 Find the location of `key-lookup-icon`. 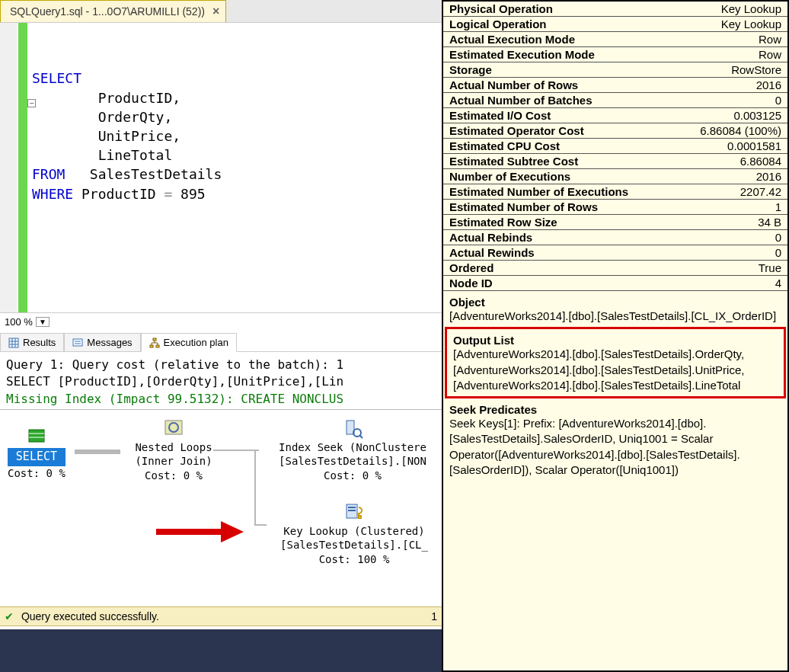

key-lookup-icon is located at coordinates (354, 512).